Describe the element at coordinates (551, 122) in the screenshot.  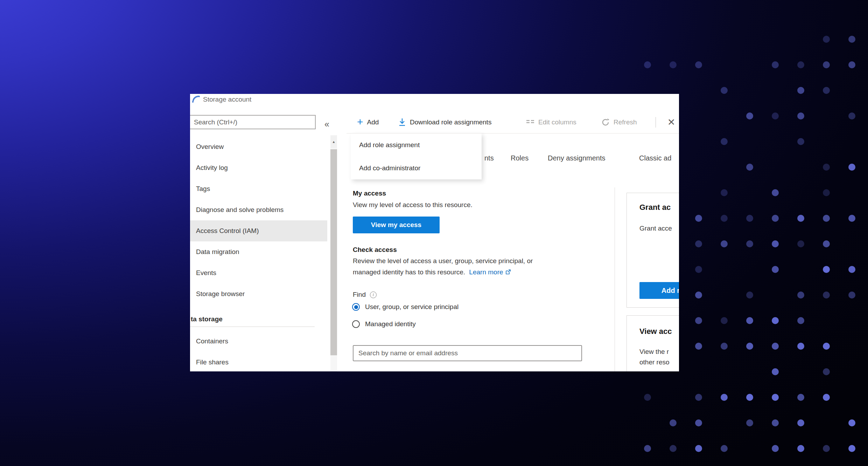
I see `edit-columns-button: Edit columns` at that location.